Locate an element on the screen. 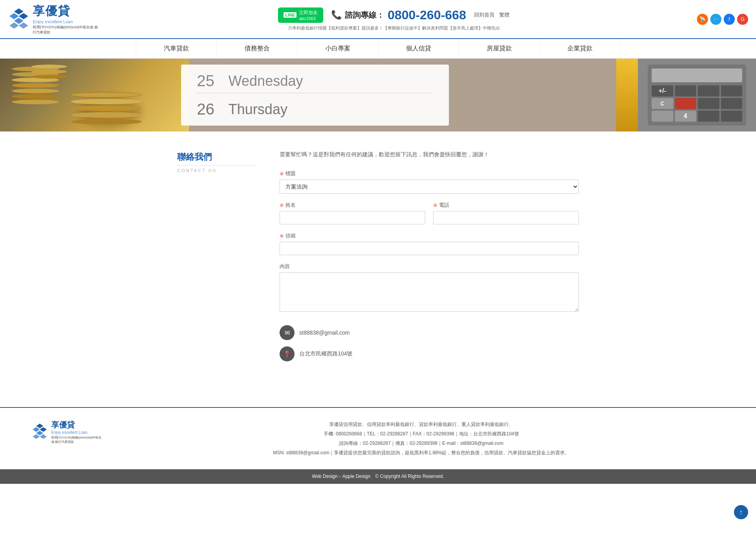 This screenshot has height=535, width=756. footer-logo-area: 享優貸 Enjoy excellent Loan 和潤(TOYOTA)裕融(NI… is located at coordinates (67, 432).